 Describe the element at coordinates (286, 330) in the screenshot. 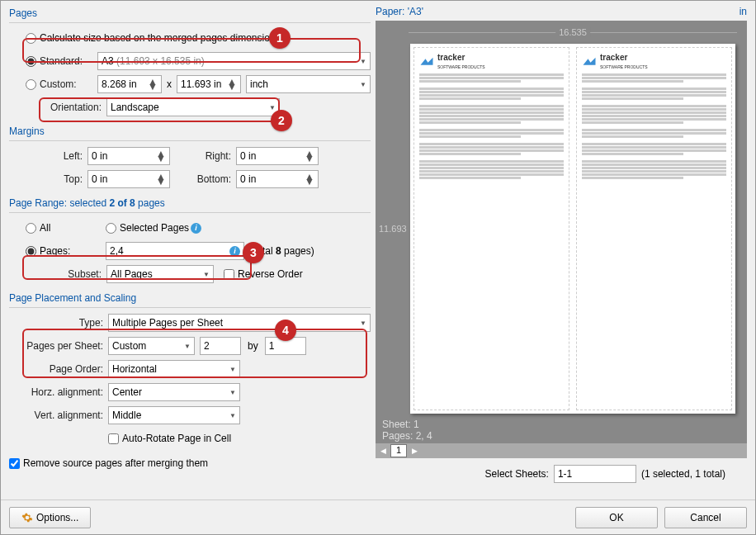

I see `annotation-callout: 4` at that location.